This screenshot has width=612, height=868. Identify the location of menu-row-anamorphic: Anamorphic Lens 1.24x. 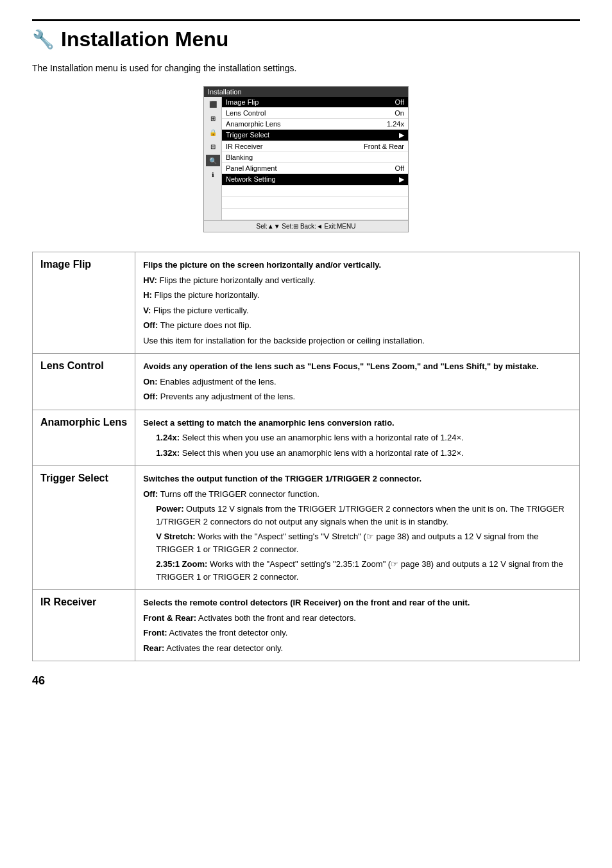
(315, 125).